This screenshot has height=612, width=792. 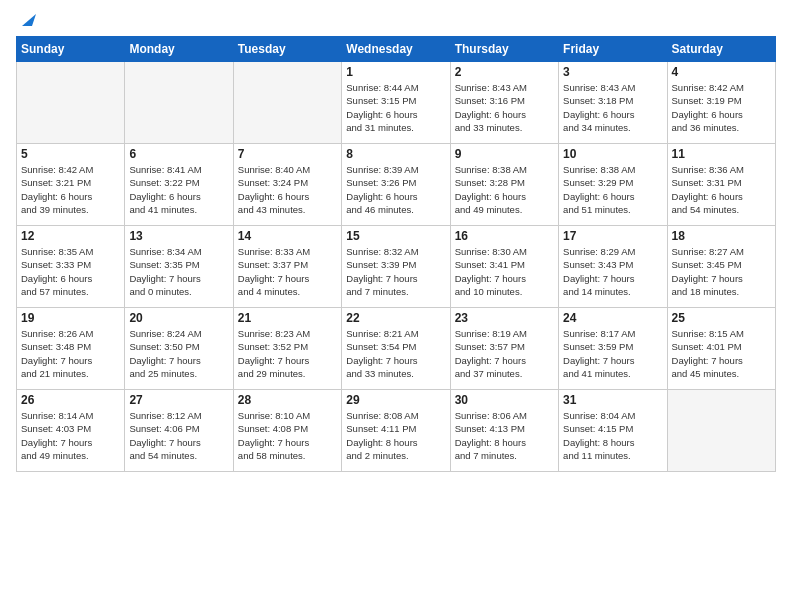 What do you see at coordinates (70, 318) in the screenshot?
I see `day-number: 19` at bounding box center [70, 318].